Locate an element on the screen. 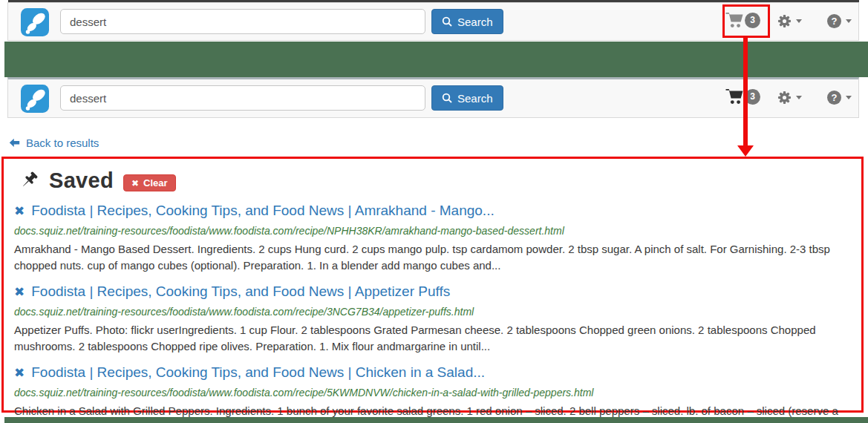 Image resolution: width=868 pixels, height=423 pixels. annotation-arrow-head is located at coordinates (745, 151).